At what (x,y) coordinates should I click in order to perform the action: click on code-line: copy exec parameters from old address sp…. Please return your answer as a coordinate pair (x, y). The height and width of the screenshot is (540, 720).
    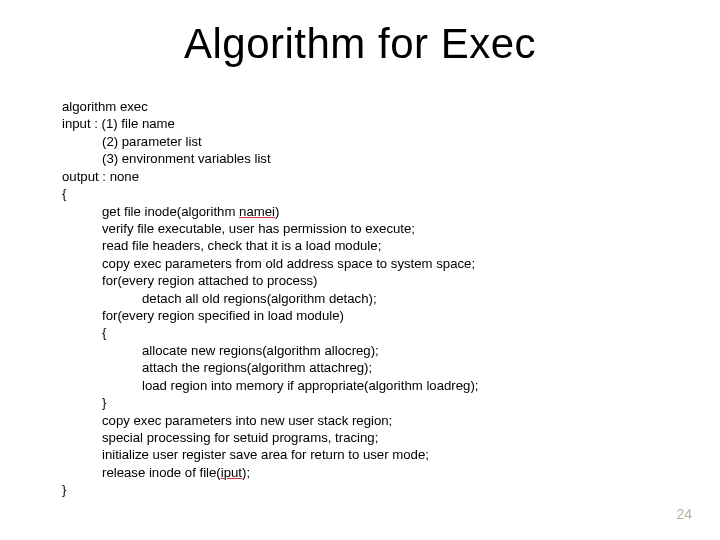
    Looking at the image, I should click on (362, 264).